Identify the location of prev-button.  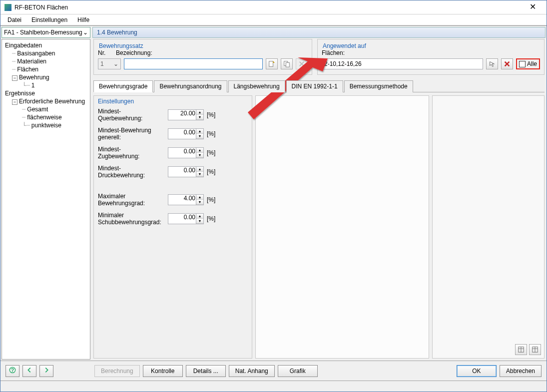
(29, 371).